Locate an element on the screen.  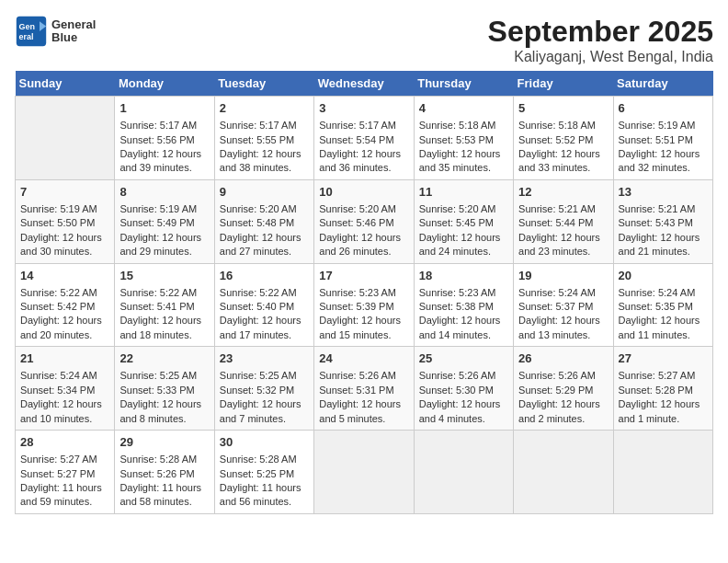
day-info: Sunset: 5:51 PM is located at coordinates (664, 140).